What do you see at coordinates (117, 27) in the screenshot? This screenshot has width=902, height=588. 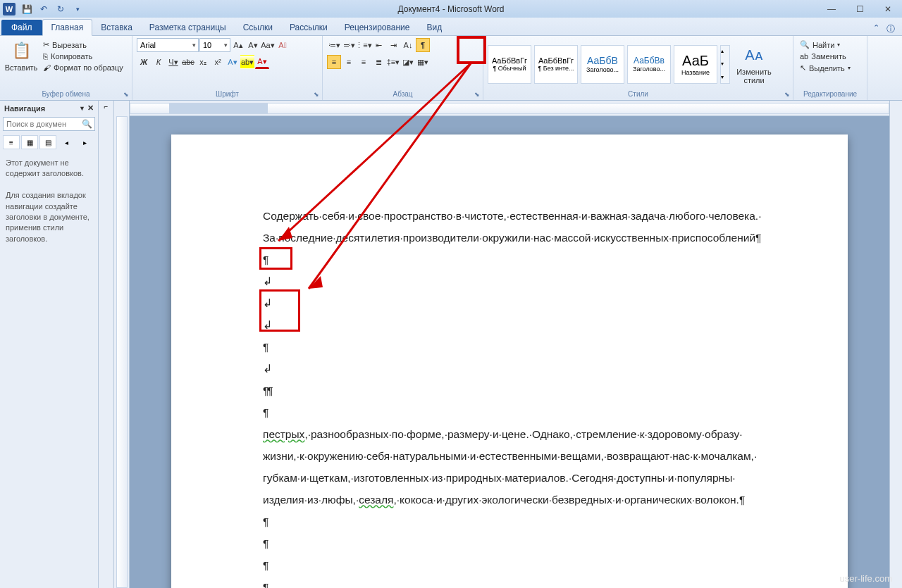 I see `tab-insert: Вставка` at bounding box center [117, 27].